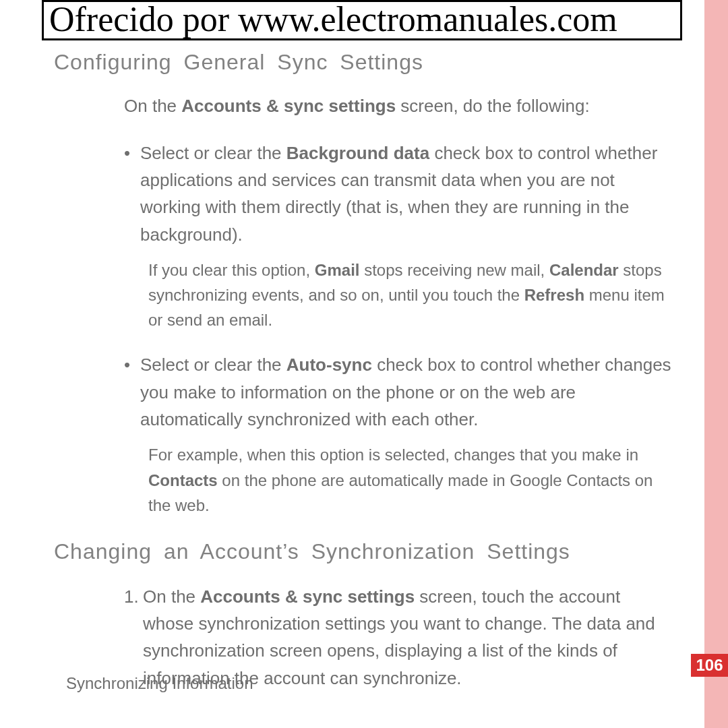 Image resolution: width=728 pixels, height=728 pixels. I want to click on note1-bold-gmail: Gmail, so click(337, 270).